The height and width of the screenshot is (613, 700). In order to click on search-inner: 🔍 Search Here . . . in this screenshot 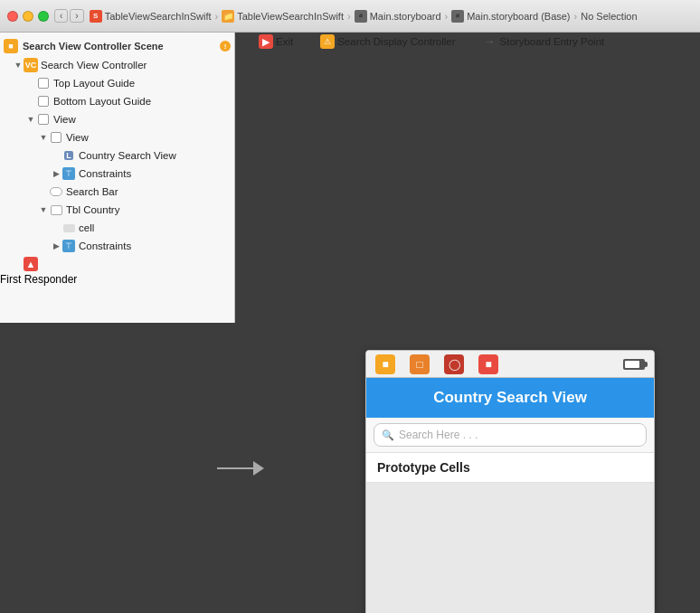, I will do `click(510, 435)`.